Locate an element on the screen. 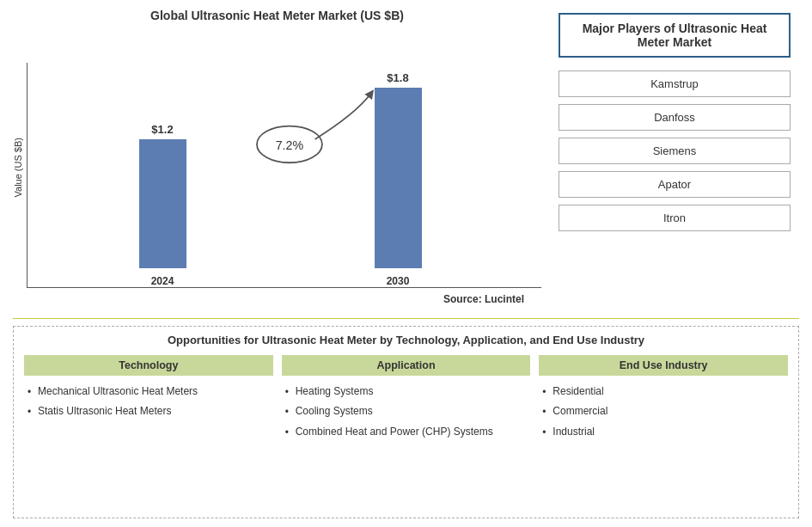  bar-label-2024: 2024 is located at coordinates (163, 281).